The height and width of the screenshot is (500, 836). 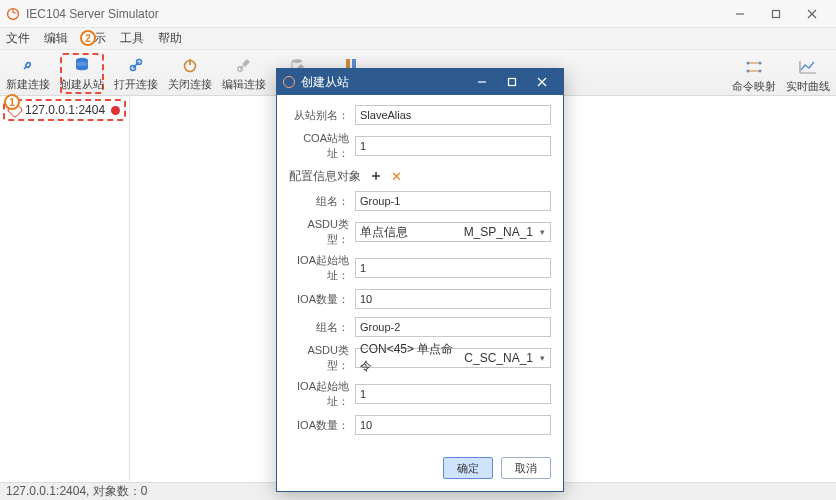 What do you see at coordinates (808, 67) in the screenshot?
I see `chart-icon` at bounding box center [808, 67].